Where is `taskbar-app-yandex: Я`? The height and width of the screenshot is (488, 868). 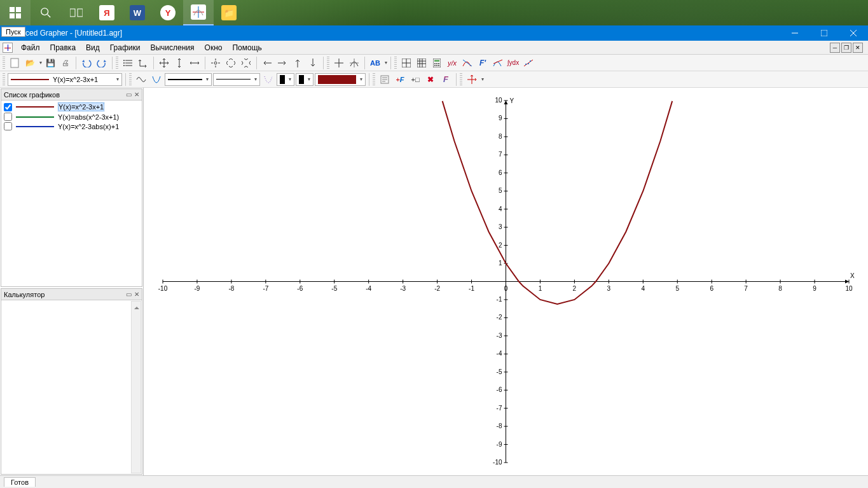 taskbar-app-yandex: Я is located at coordinates (107, 13).